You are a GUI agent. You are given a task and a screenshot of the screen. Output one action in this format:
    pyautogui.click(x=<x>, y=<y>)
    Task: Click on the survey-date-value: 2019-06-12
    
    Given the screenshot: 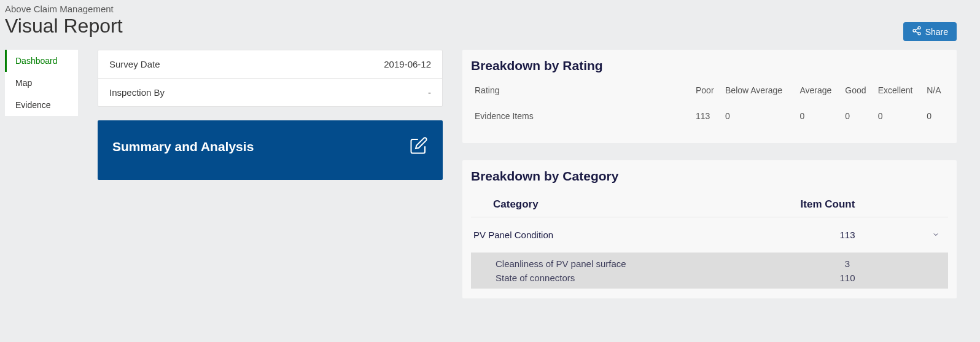 What is the action you would take?
    pyautogui.click(x=408, y=64)
    